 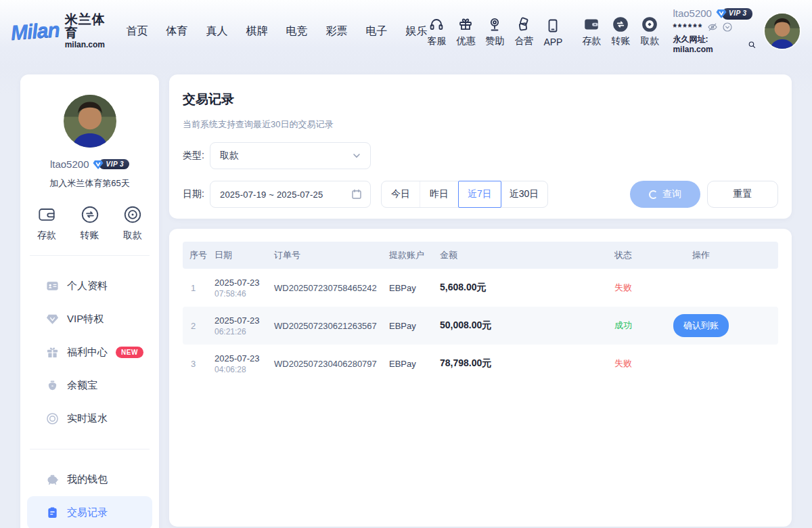 I want to click on type-select: 取款, so click(x=290, y=156).